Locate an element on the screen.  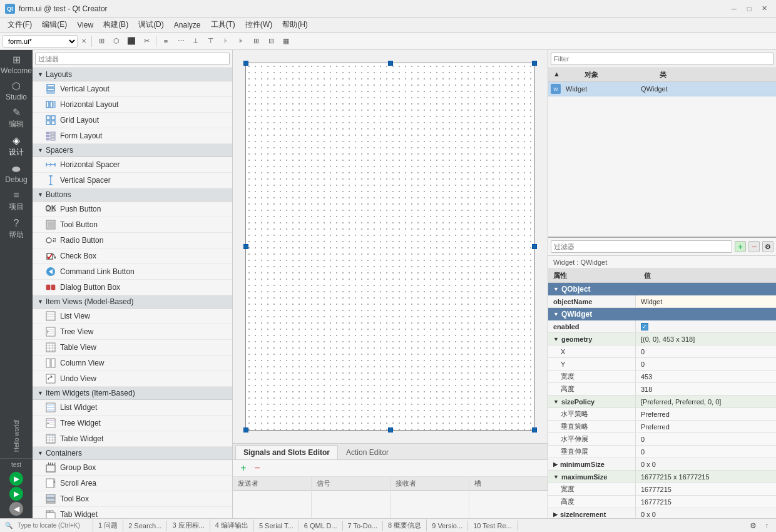
x-value: 0 is located at coordinates (706, 352).